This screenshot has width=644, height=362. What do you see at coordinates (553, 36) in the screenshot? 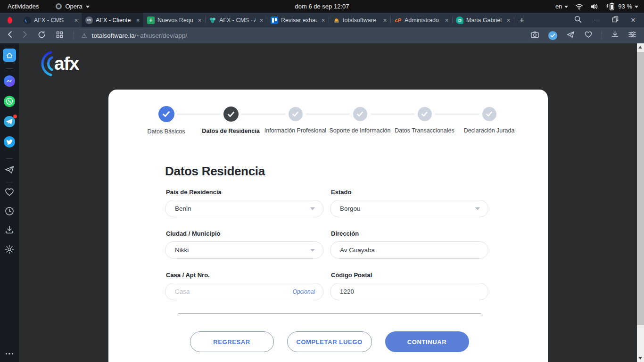
I see `vpn-shield-icon` at bounding box center [553, 36].